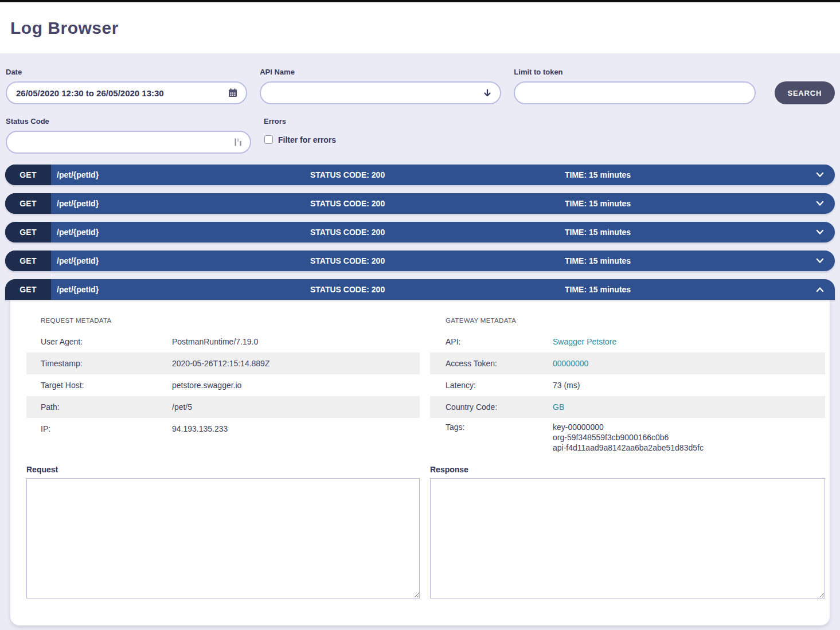 The width and height of the screenshot is (840, 630). Describe the element at coordinates (223, 538) in the screenshot. I see `request-textarea` at that location.